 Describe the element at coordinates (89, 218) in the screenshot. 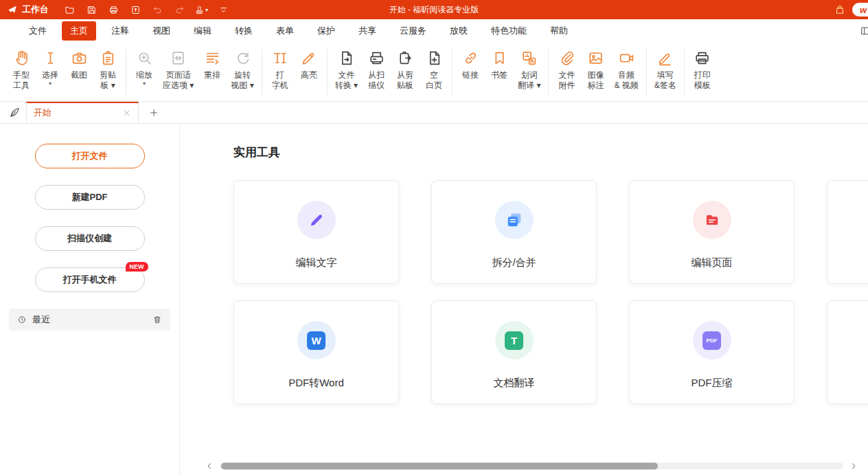

I see `sidebar-buttons: 打开文件新建PDF扫描仪创建打开手机文件NEW` at that location.